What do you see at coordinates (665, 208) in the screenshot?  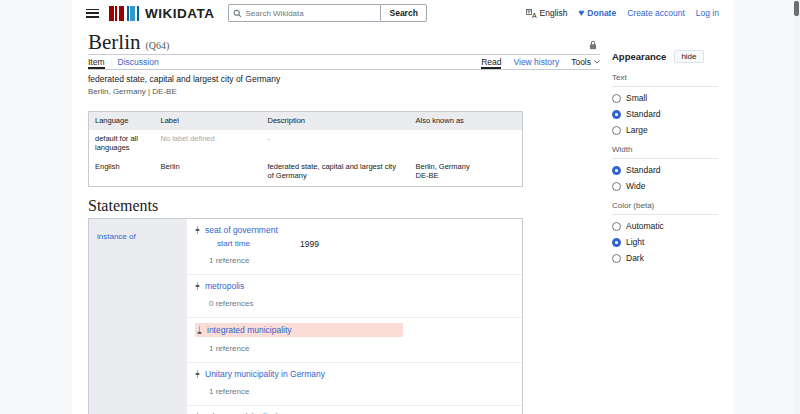 I see `color-section-label: Color (beta)` at bounding box center [665, 208].